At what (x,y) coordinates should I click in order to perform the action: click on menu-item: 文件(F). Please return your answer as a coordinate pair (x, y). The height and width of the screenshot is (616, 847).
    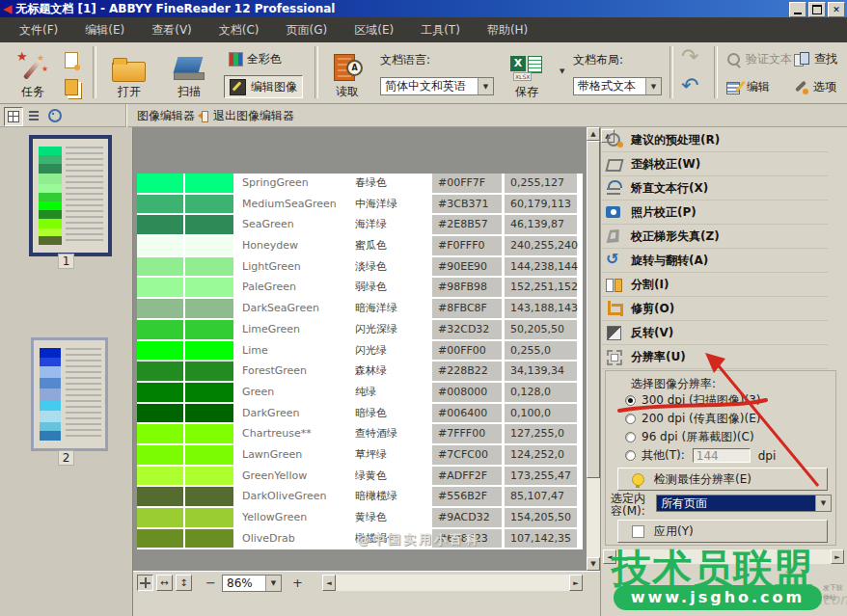
    Looking at the image, I should click on (39, 30).